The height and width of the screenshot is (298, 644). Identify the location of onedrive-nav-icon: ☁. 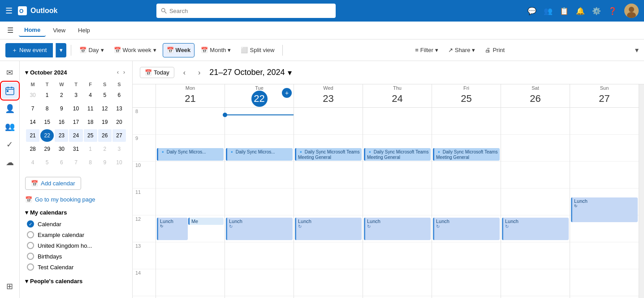
(10, 162).